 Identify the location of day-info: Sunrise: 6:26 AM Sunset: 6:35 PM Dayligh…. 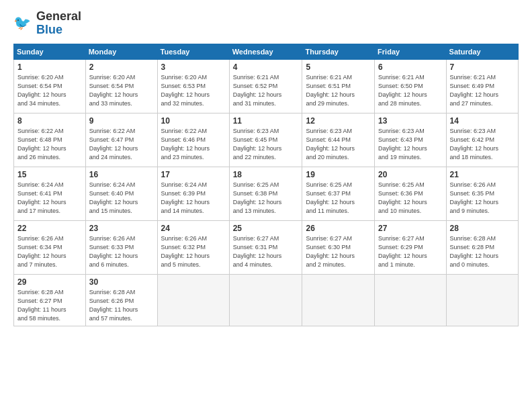
(482, 198).